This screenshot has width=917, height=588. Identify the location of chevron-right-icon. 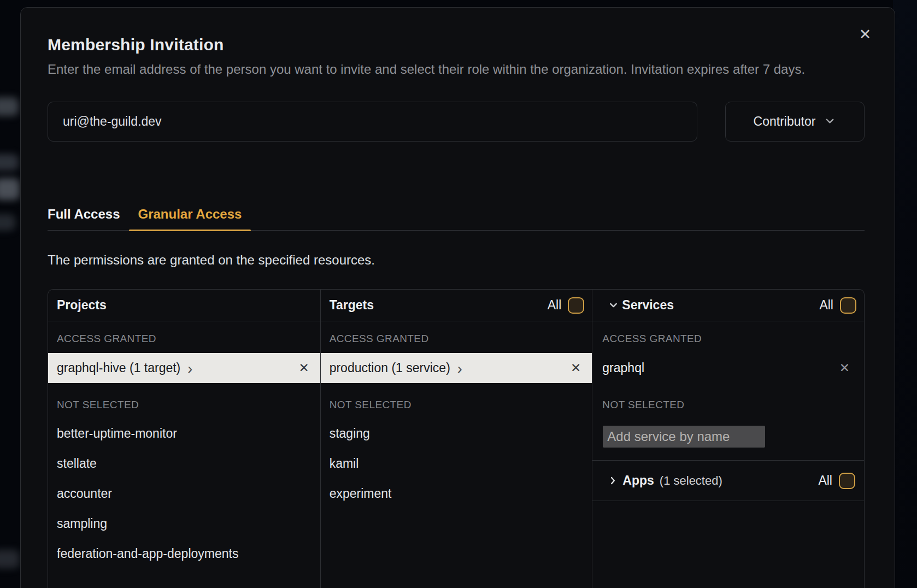
(613, 481).